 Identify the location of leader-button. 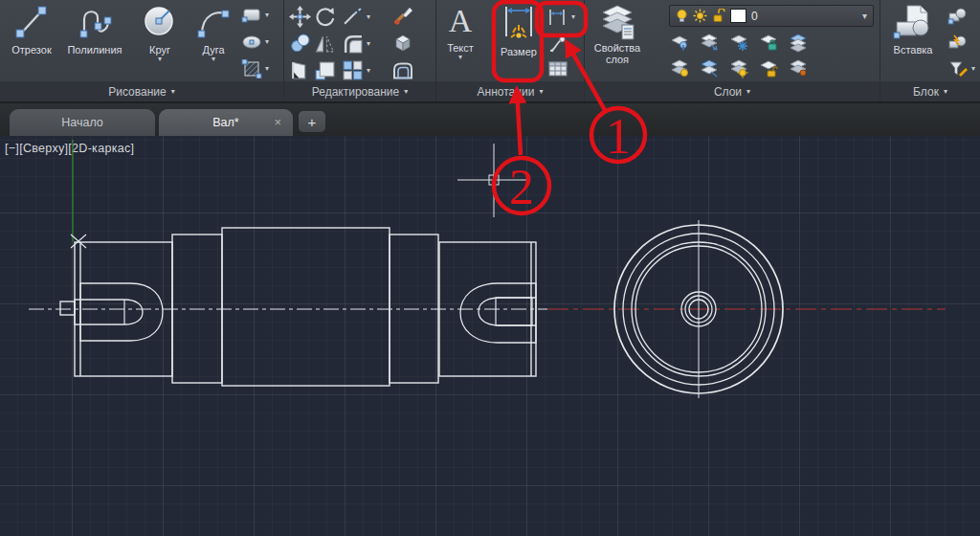
(558, 44).